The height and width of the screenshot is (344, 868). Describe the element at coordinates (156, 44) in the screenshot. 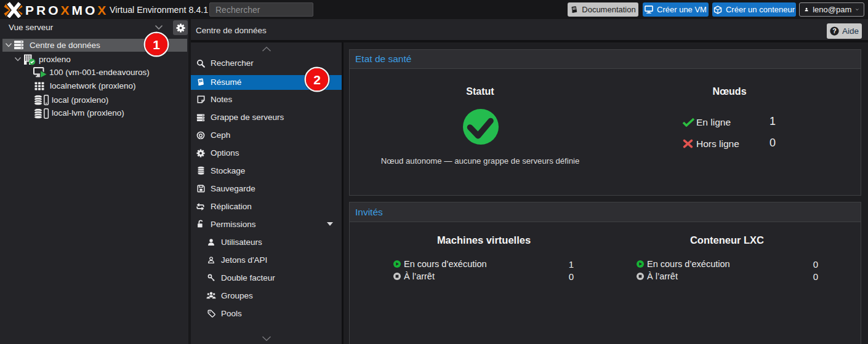

I see `svg-text: 1` at that location.